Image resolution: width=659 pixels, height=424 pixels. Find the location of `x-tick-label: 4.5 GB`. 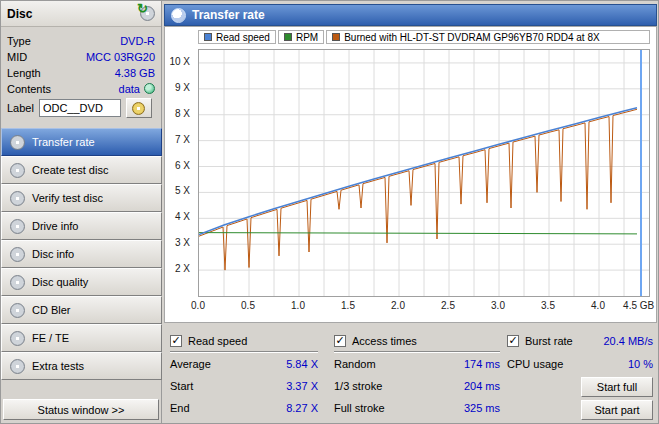

x-tick-label: 4.5 GB is located at coordinates (638, 306).